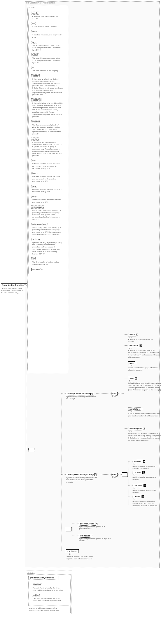 The image size is (161, 644). Describe the element at coordinates (82, 398) in the screenshot. I see `group-desc: A group of properties required to define…` at that location.